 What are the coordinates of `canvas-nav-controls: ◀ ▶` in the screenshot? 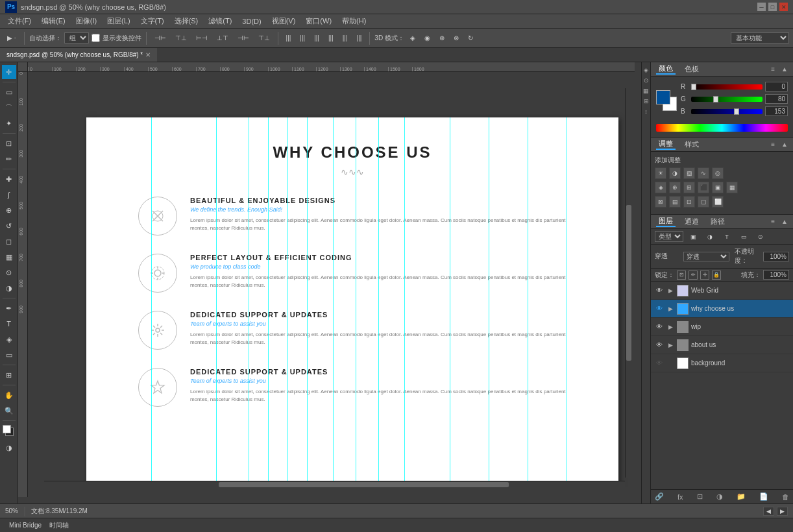 It's located at (775, 511).